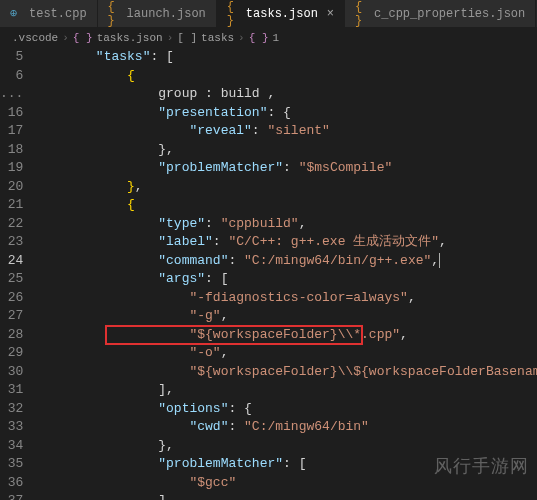 The width and height of the screenshot is (537, 500). I want to click on line-number: 34, so click(12, 446).